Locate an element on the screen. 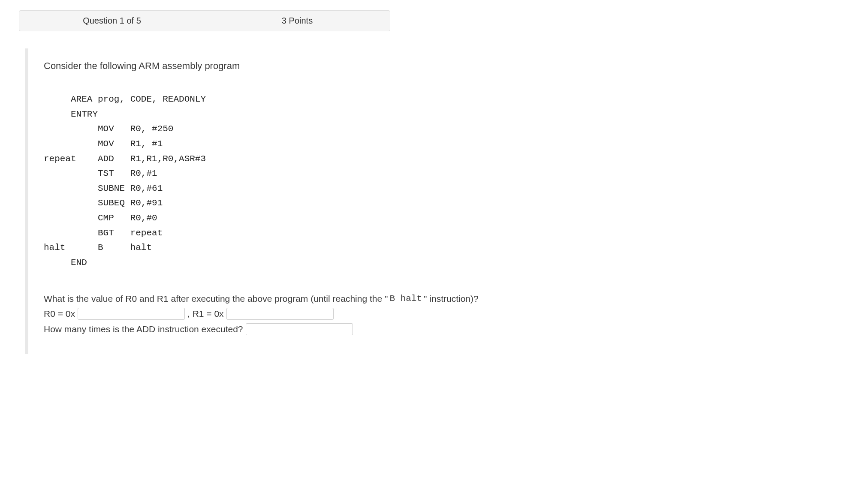  question-points: 3 Points is located at coordinates (297, 21).